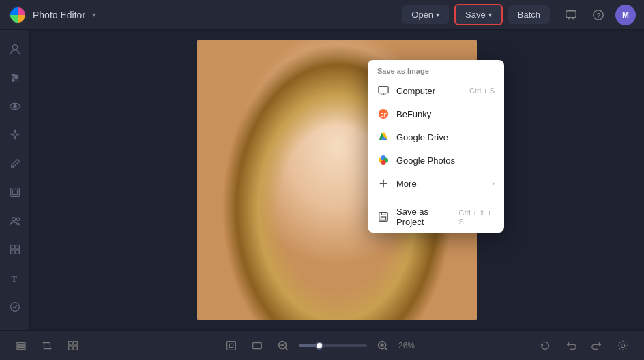  I want to click on dropdown-item-computer: Computer Ctrl + S, so click(436, 91).